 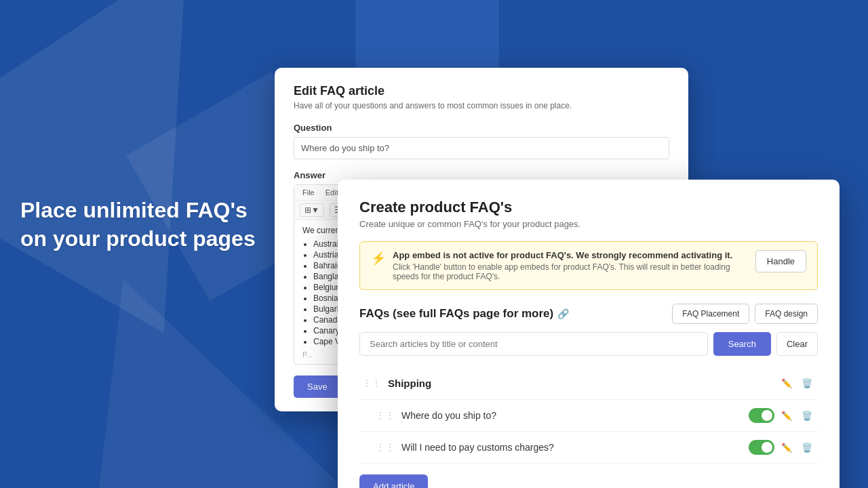 What do you see at coordinates (807, 383) in the screenshot?
I see `delete-group-shipping-btn: 🗑️` at bounding box center [807, 383].